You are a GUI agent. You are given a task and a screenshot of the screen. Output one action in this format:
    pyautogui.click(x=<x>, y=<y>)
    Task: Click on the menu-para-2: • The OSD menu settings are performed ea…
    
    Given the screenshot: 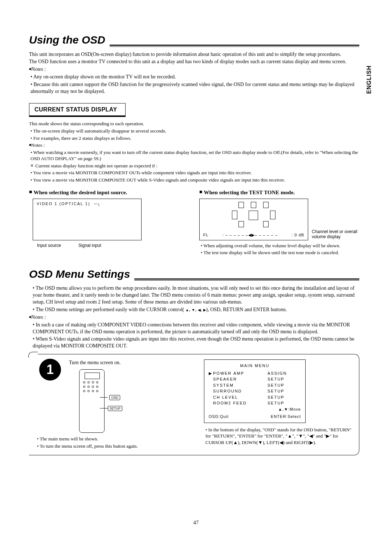 What is the action you would take?
    pyautogui.click(x=196, y=310)
    